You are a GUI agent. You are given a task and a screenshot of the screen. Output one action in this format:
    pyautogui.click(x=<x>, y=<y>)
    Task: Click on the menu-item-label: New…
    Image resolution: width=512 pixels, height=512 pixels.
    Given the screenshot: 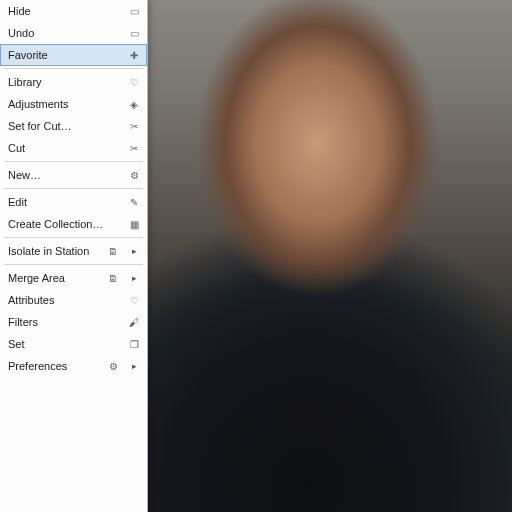 What is the action you would take?
    pyautogui.click(x=24, y=175)
    